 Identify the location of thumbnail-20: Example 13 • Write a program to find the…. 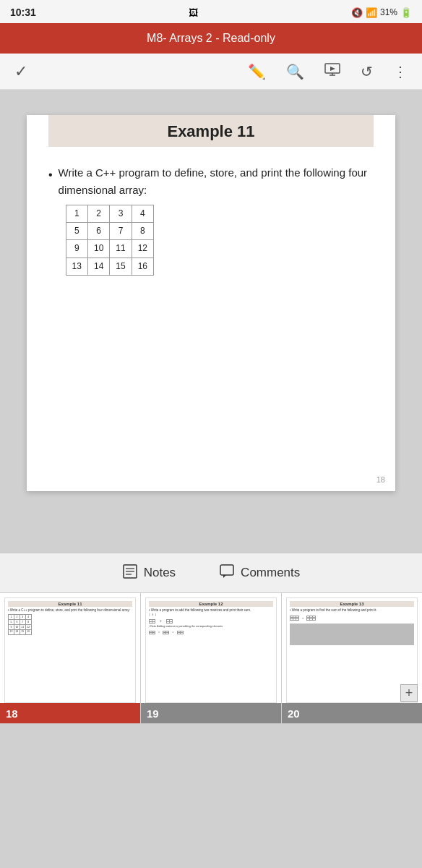
(352, 658).